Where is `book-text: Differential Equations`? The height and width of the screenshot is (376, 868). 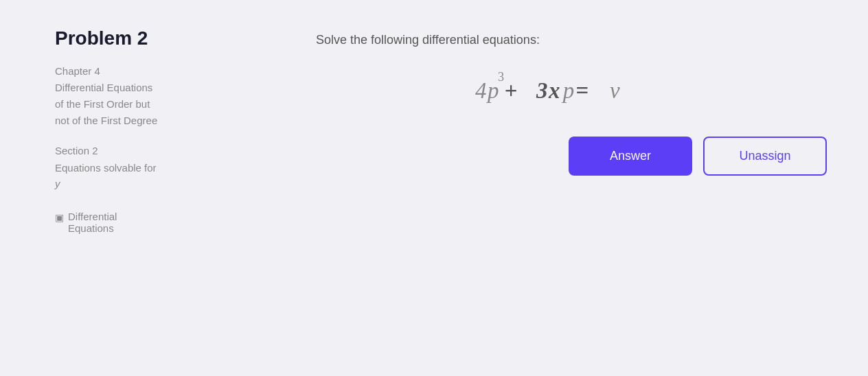 book-text: Differential Equations is located at coordinates (92, 222).